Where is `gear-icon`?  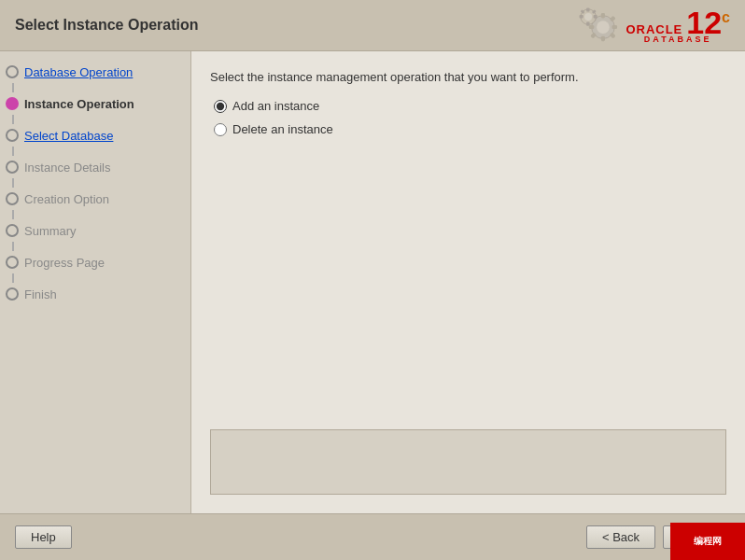 gear-icon is located at coordinates (599, 25).